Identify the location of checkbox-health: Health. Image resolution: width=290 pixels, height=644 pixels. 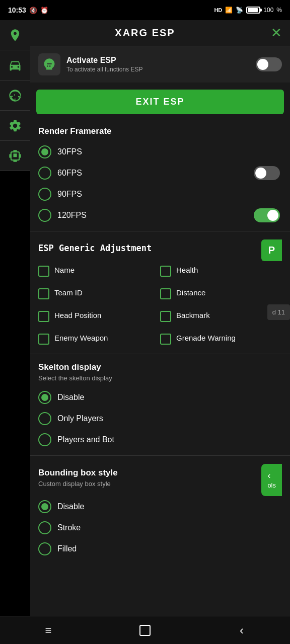
(221, 271).